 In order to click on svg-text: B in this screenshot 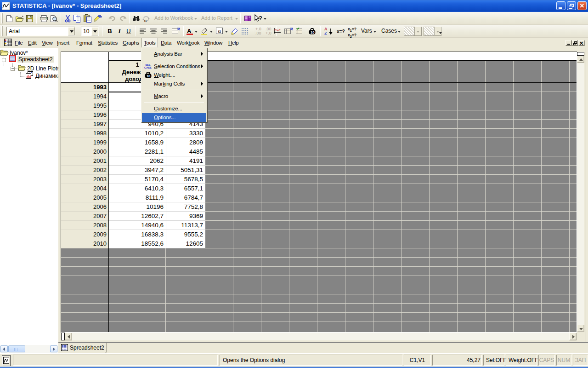, I will do `click(145, 21)`.